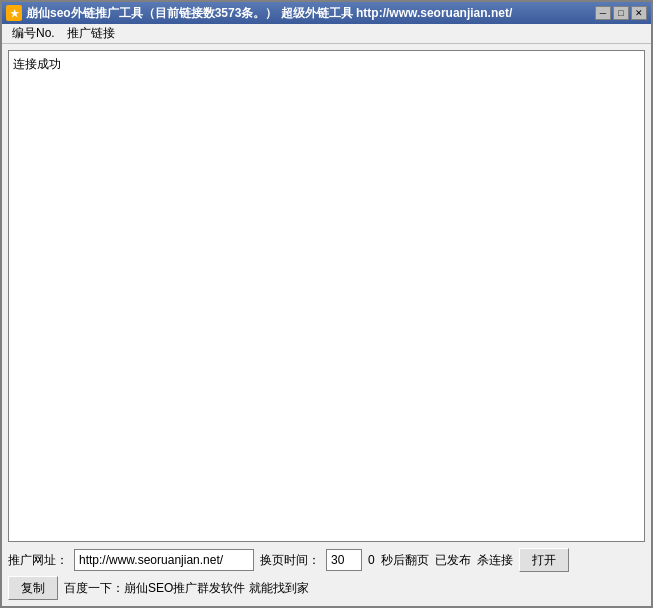 Image resolution: width=653 pixels, height=608 pixels. Describe the element at coordinates (621, 13) in the screenshot. I see `maximize-button: □` at that location.